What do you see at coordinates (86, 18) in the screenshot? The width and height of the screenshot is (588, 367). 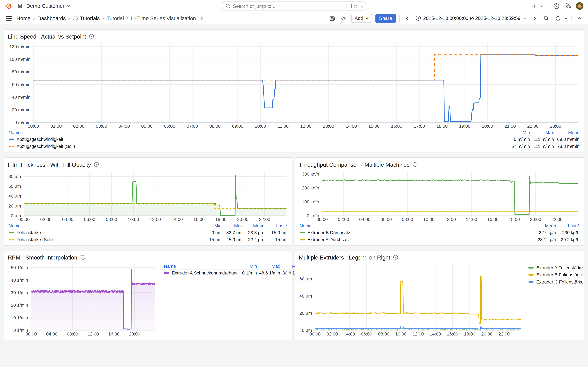 I see `breadcrumb-folder: 02 Tutorials` at bounding box center [86, 18].